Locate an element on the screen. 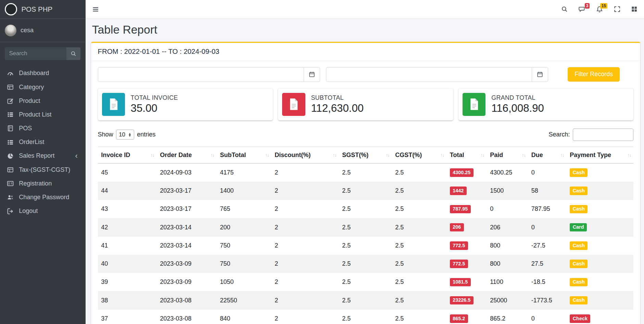  cell-payment-type: Cash is located at coordinates (600, 191).